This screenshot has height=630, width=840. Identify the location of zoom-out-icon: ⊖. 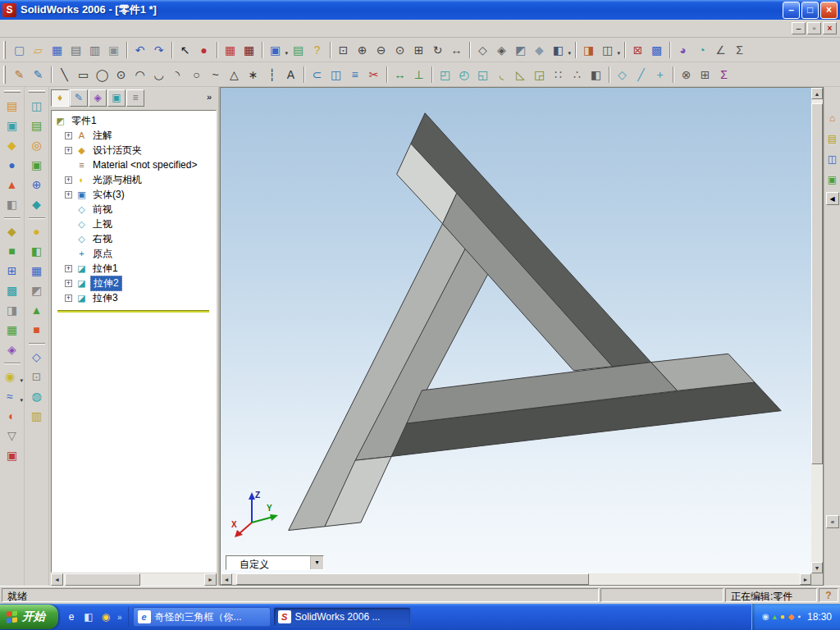
(381, 49).